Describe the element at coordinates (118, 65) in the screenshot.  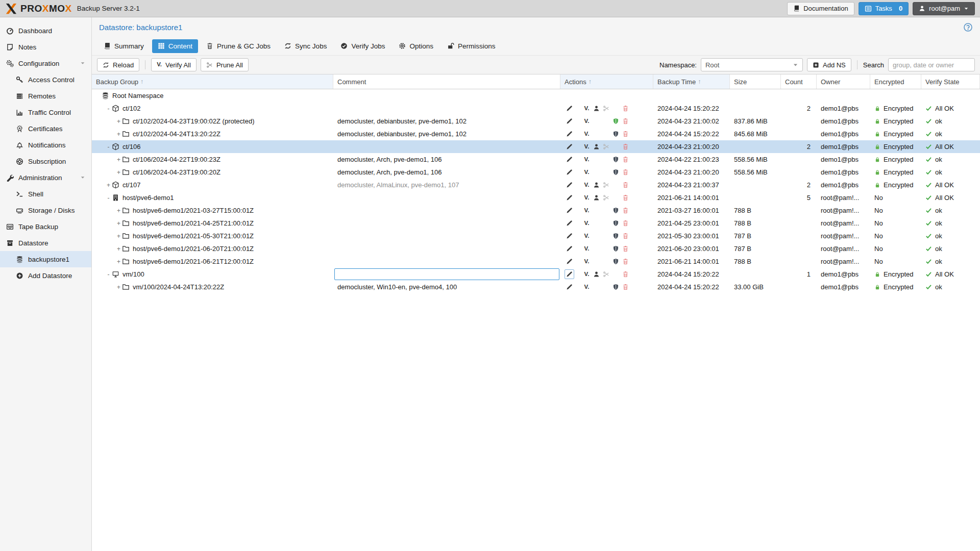
I see `reload-button: Reload` at that location.